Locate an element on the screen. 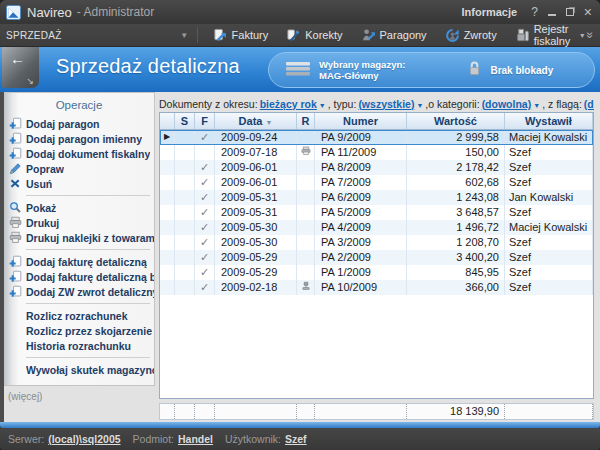 The image size is (600, 450). toolbar-button: Zwroty is located at coordinates (471, 36).